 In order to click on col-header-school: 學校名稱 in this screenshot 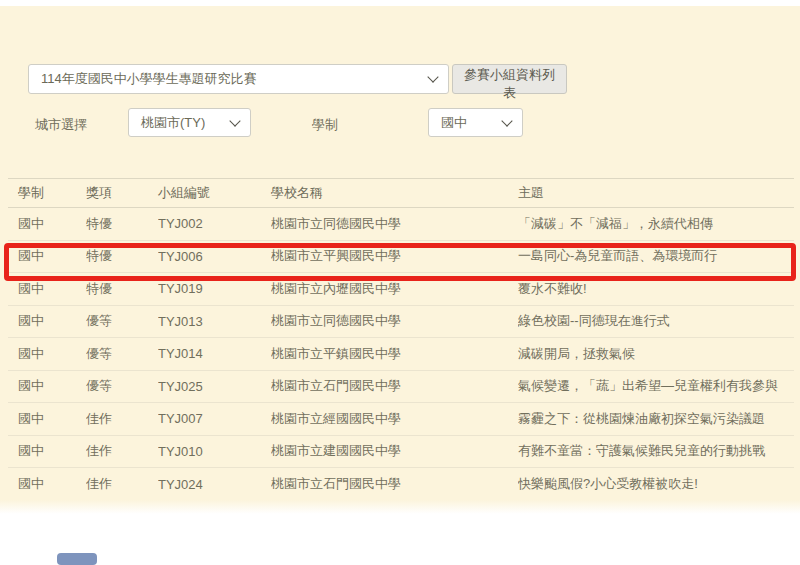, I will do `click(394, 193)`.